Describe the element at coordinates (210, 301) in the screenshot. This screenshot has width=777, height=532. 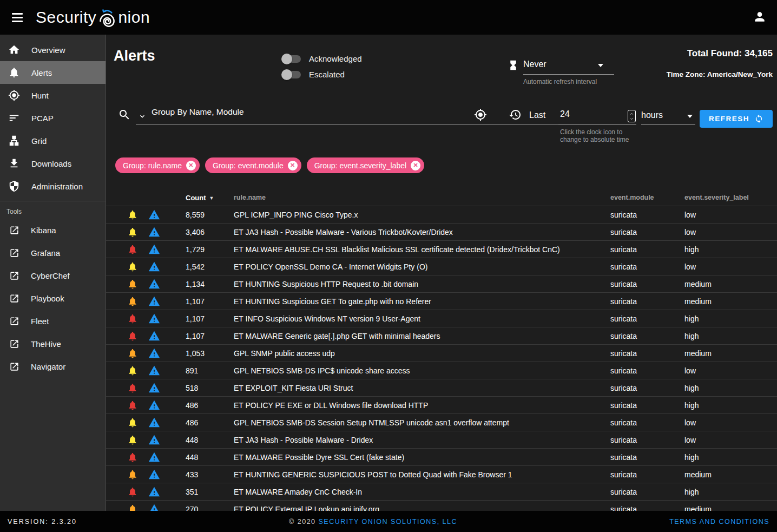
I see `count-cell: 1,107` at that location.